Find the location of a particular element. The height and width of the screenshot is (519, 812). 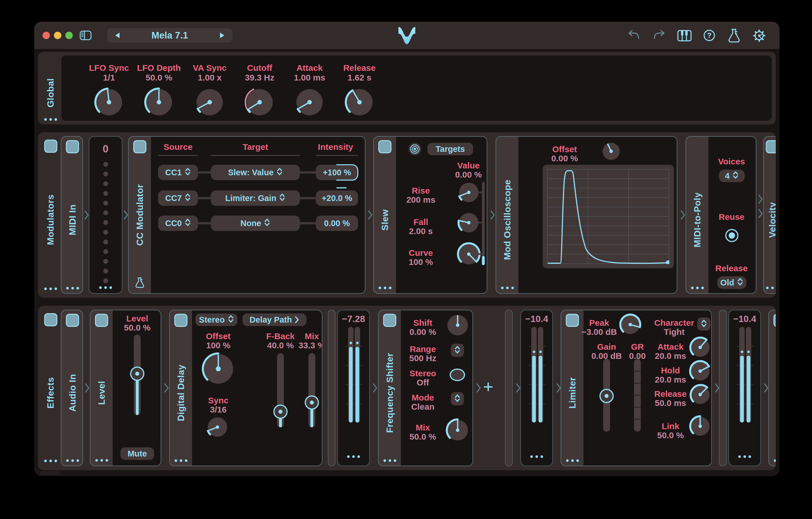

delay-path-button: Delay Path is located at coordinates (274, 320).